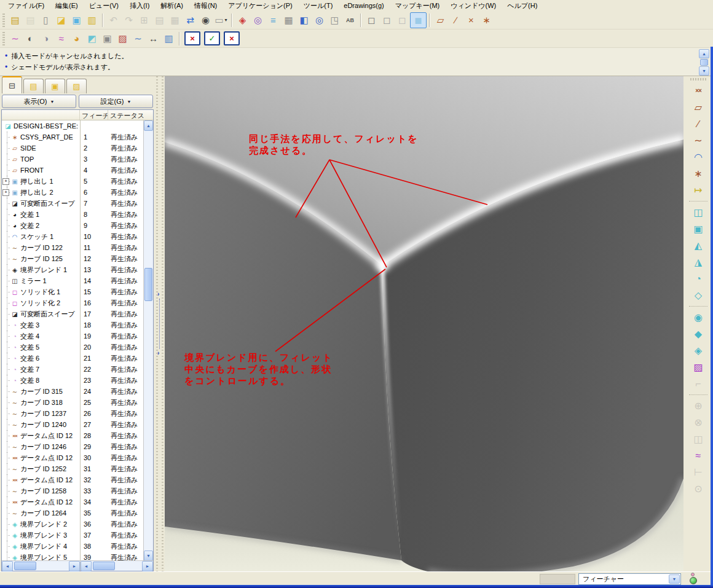  Describe the element at coordinates (318, 6) in the screenshot. I see `menu-item: ツール(T)` at that location.